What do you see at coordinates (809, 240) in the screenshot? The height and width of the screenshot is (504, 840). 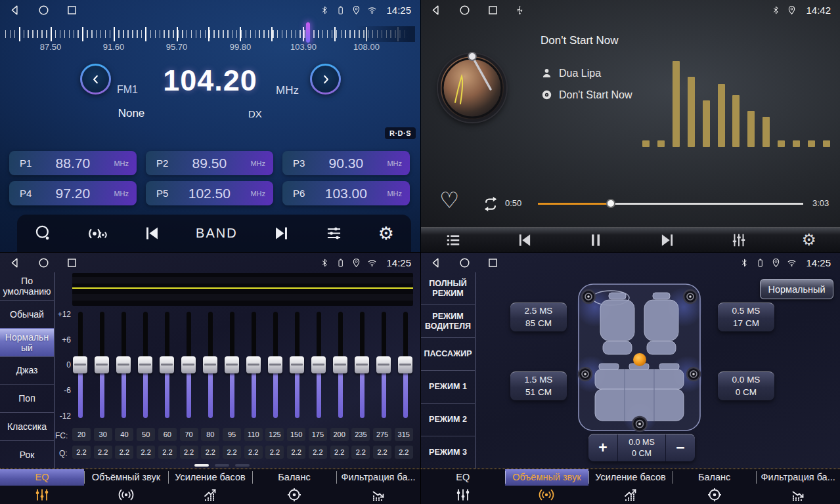 I see `settings-button: ⚙` at bounding box center [809, 240].